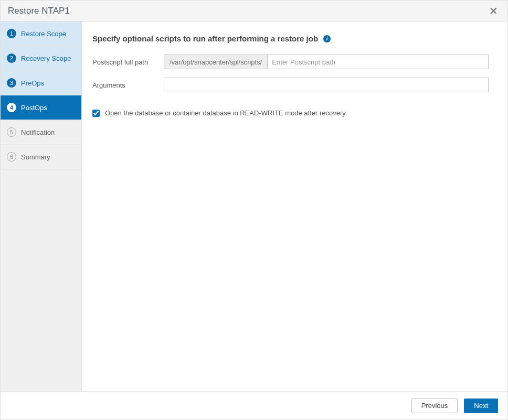 The width and height of the screenshot is (508, 420). Describe the element at coordinates (254, 405) in the screenshot. I see `dialog-footer: Previous Next` at that location.